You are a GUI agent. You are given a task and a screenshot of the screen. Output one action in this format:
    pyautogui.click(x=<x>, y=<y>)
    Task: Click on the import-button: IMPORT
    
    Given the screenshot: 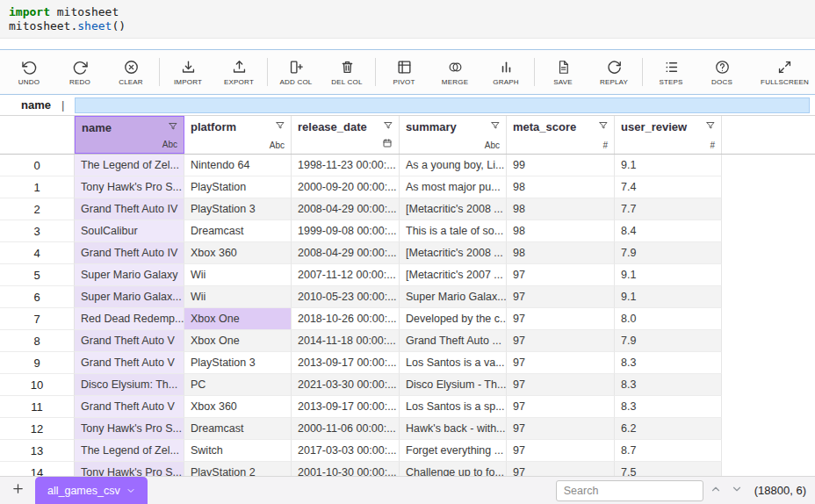 What is the action you would take?
    pyautogui.click(x=188, y=72)
    